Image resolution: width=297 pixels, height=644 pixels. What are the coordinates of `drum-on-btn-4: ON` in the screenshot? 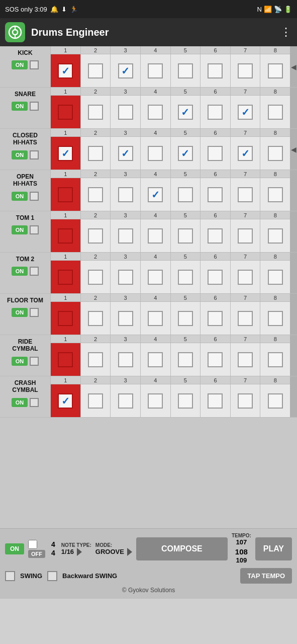 It's located at (20, 230).